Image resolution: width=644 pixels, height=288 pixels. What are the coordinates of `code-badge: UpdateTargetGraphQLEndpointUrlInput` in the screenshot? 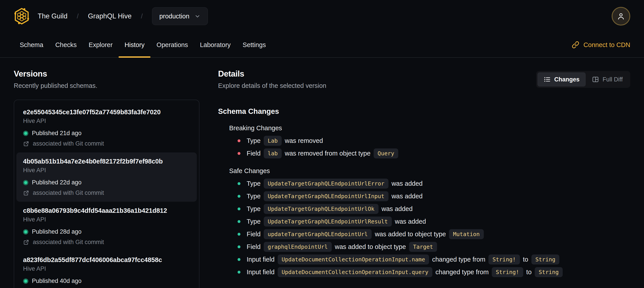 It's located at (326, 196).